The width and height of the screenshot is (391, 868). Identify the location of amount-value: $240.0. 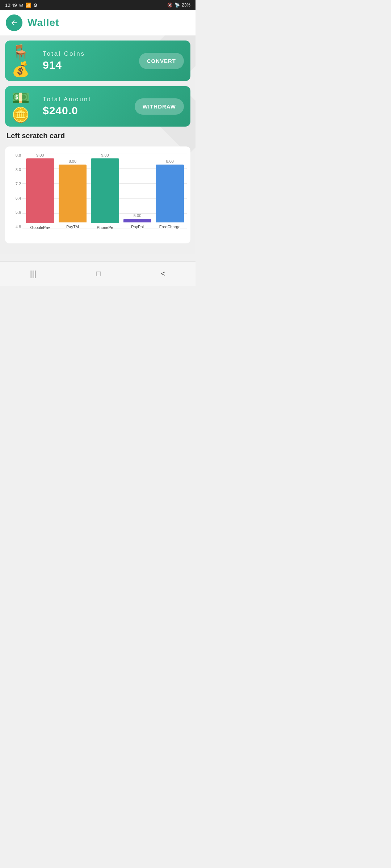
(86, 111).